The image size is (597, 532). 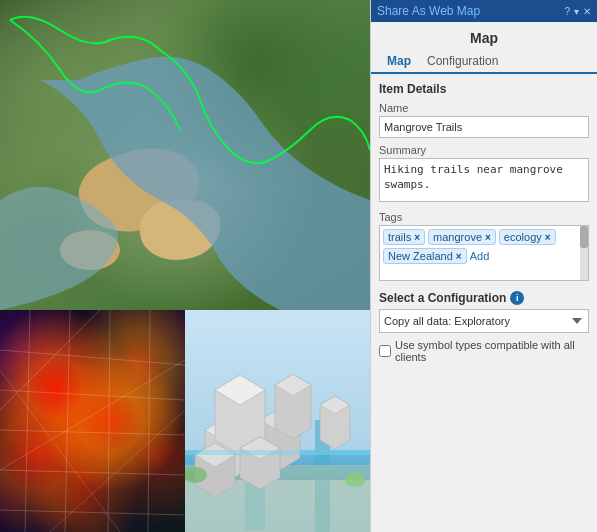 What do you see at coordinates (584, 237) in the screenshot?
I see `scrollbar-thumb` at bounding box center [584, 237].